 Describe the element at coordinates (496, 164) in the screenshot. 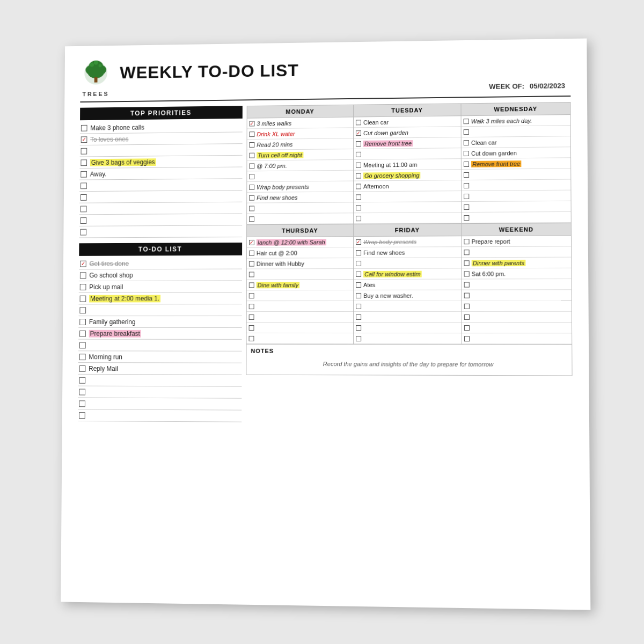

I see `item-text: Remove front tree` at that location.